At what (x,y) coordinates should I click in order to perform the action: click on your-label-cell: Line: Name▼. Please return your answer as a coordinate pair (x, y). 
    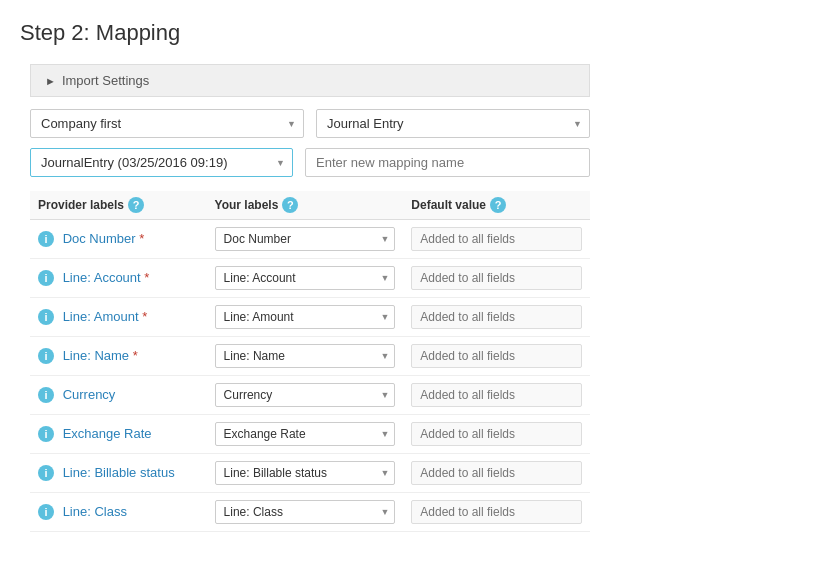
    Looking at the image, I should click on (306, 356).